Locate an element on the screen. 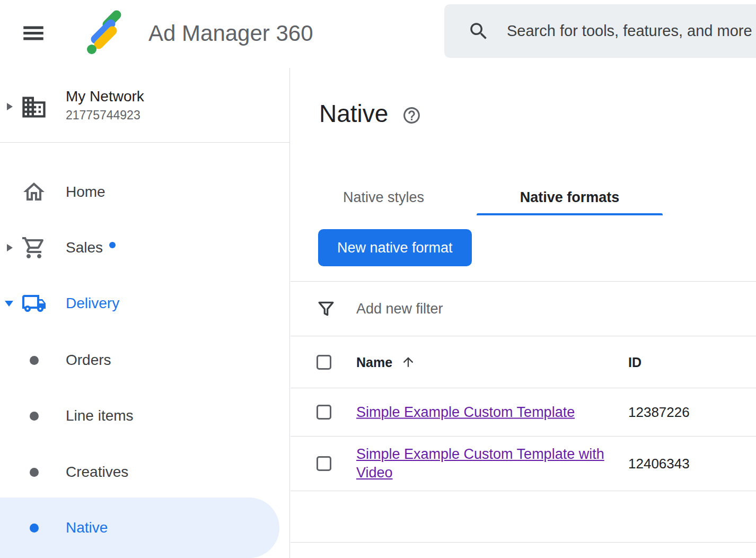 The image size is (756, 558). table-bottom-border is located at coordinates (523, 542).